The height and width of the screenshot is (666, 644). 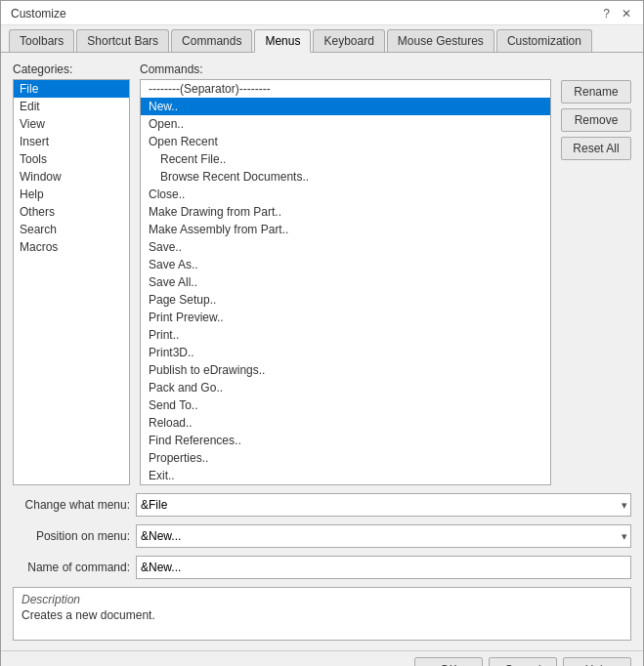 I want to click on title-bar: Customize ? ✕, so click(x=322, y=14).